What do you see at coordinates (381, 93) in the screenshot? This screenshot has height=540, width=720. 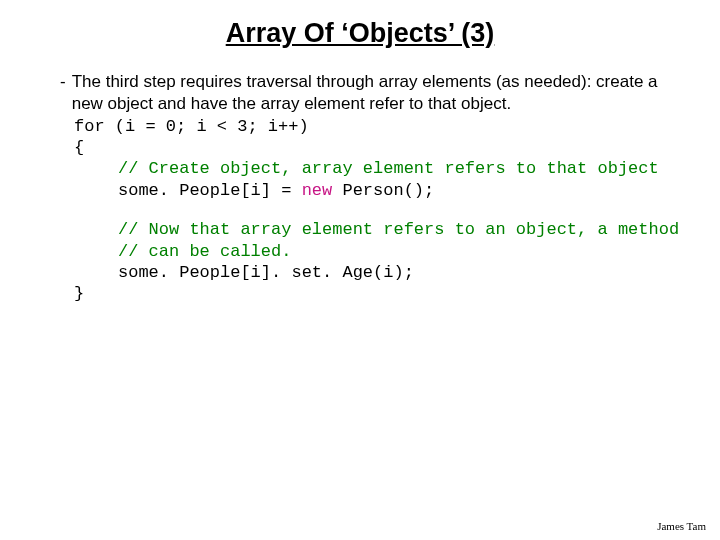 I see `bullet-text: The third step requires traversal throug…` at bounding box center [381, 93].